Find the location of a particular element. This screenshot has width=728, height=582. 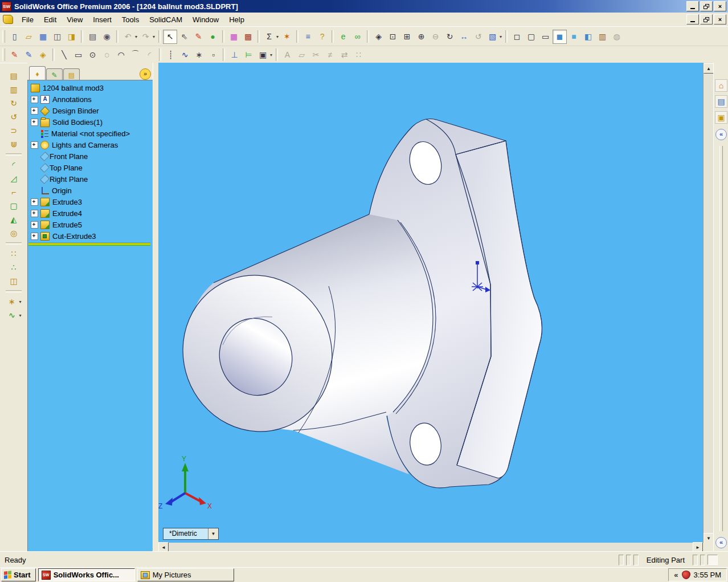

open-document-icon: ▱ is located at coordinates (28, 36).